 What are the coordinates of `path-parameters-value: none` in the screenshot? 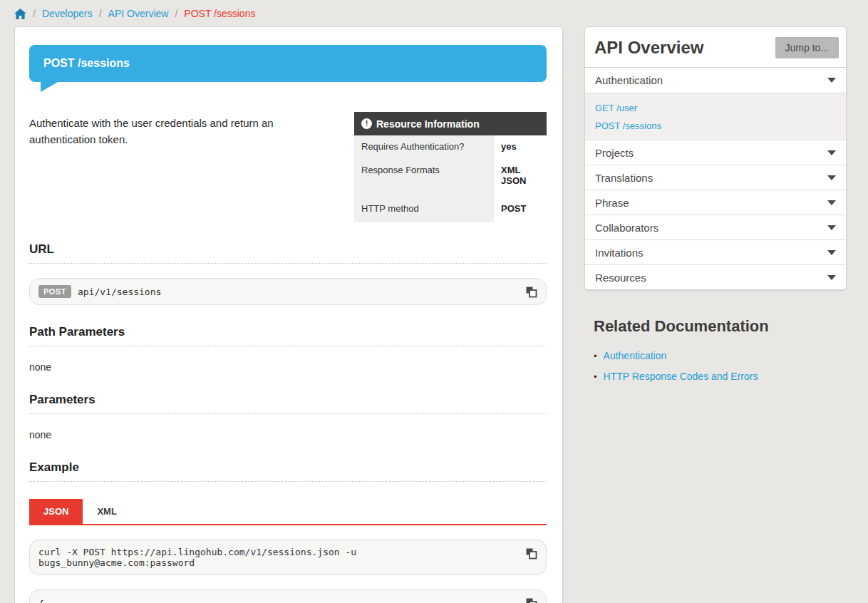 It's located at (288, 367).